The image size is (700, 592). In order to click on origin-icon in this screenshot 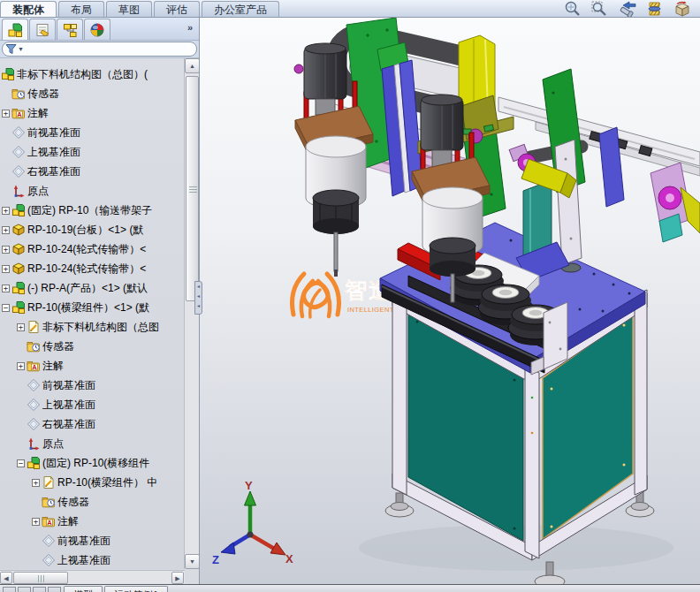, I will do `click(34, 444)`.